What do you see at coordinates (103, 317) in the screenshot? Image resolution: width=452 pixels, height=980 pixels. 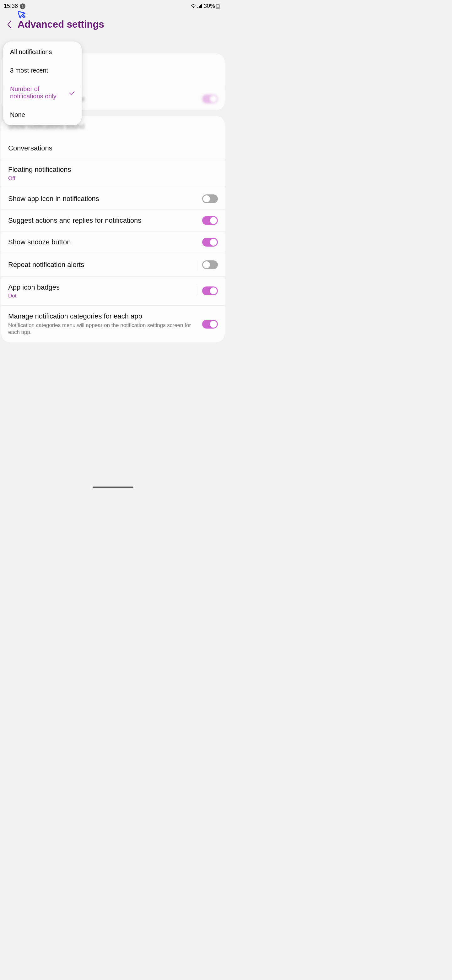 I see `row-title: Manage notification categories for each …` at bounding box center [103, 317].